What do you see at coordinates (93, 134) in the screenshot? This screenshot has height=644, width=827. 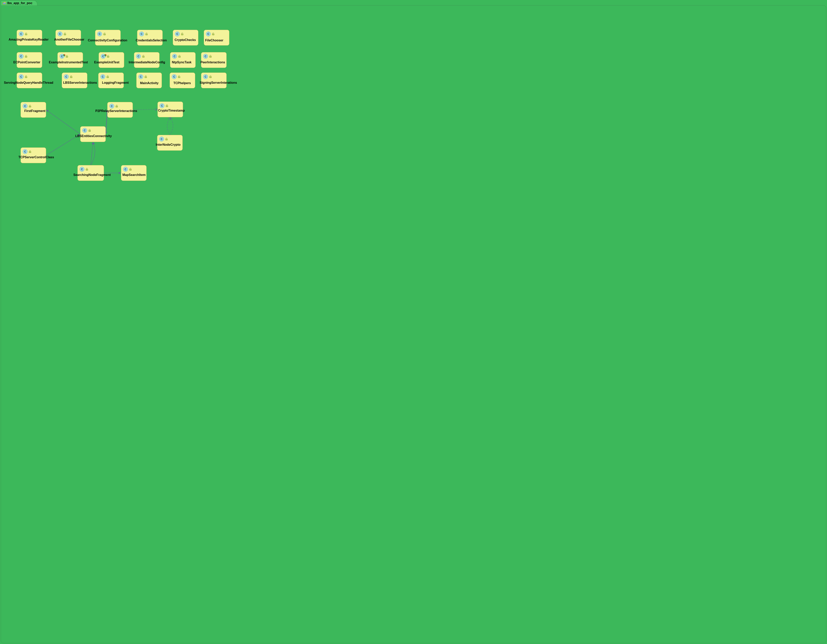 I see `class-node-LBSEntitiesConnectivity: CLBSEntitiesConnectivity` at bounding box center [93, 134].